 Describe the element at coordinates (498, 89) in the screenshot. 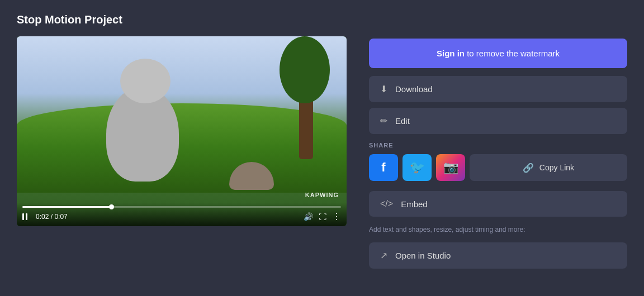

I see `download-button: ⬇ Download` at that location.